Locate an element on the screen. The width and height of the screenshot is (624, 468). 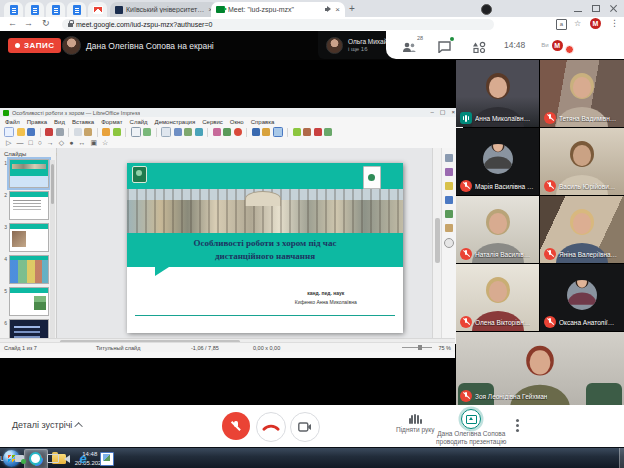
tray-app-icon is located at coordinates (36, 458).